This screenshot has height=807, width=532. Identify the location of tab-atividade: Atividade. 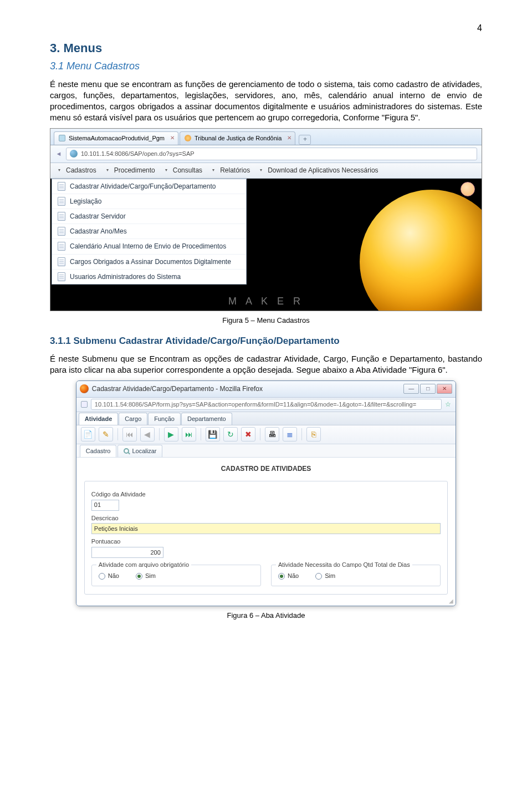
(99, 419).